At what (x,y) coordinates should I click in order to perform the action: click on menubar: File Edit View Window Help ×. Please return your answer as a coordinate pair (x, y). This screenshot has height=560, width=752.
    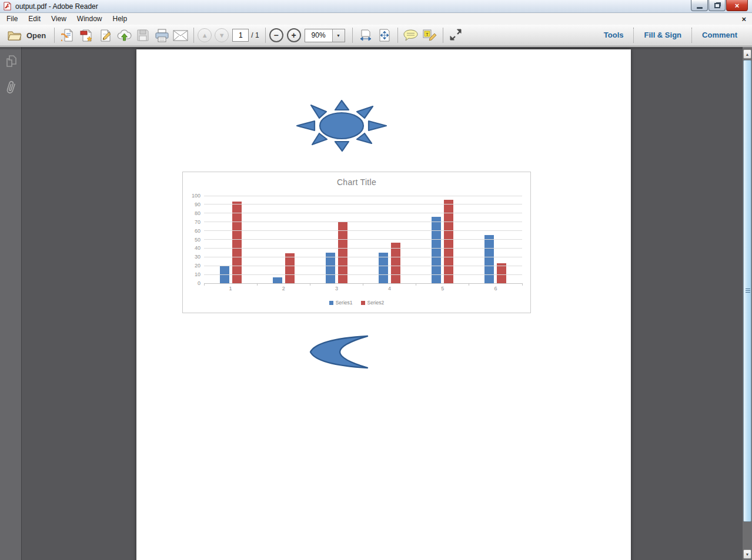
    Looking at the image, I should click on (376, 19).